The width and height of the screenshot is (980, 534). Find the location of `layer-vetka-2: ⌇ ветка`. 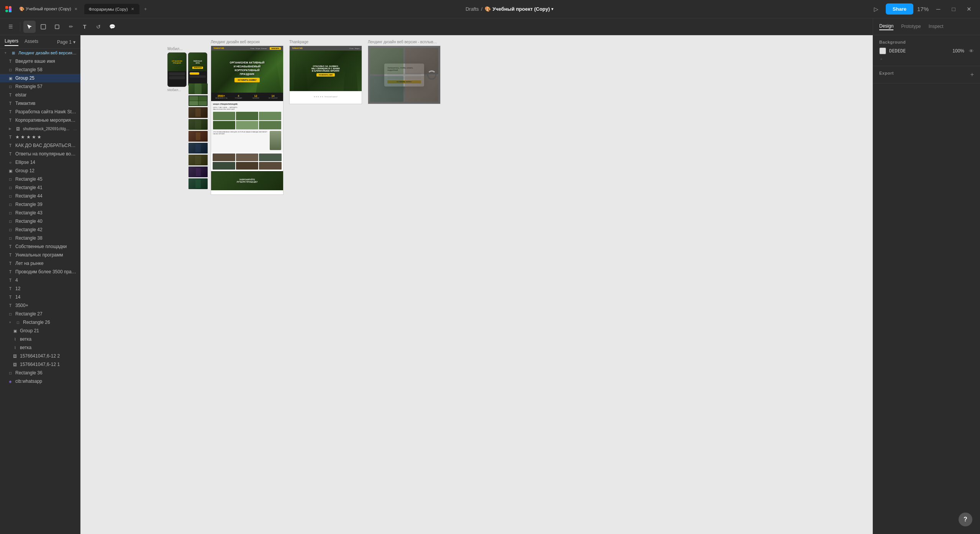

layer-vetka-2: ⌇ ветка is located at coordinates (40, 348).